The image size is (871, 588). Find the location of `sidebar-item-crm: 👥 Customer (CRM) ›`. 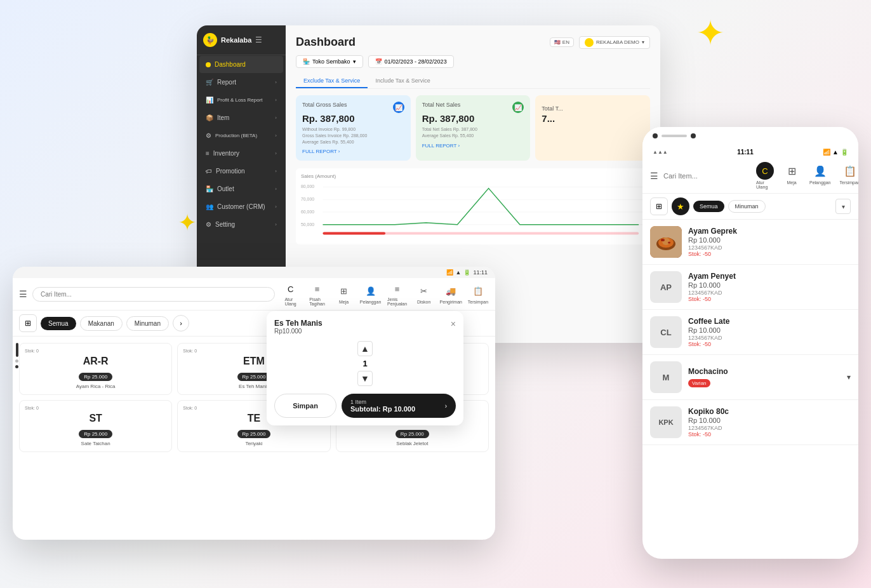

sidebar-item-crm: 👥 Customer (CRM) › is located at coordinates (241, 207).